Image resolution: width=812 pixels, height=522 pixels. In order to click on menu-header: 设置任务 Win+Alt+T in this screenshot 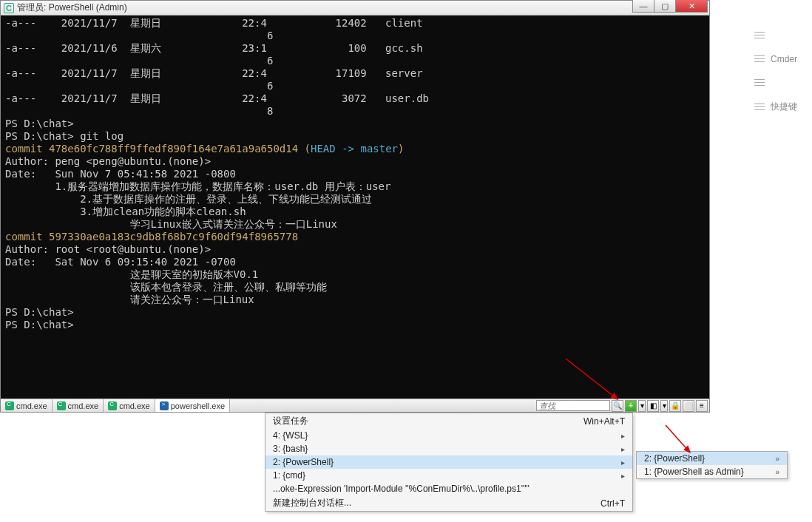, I will do `click(449, 421)`.